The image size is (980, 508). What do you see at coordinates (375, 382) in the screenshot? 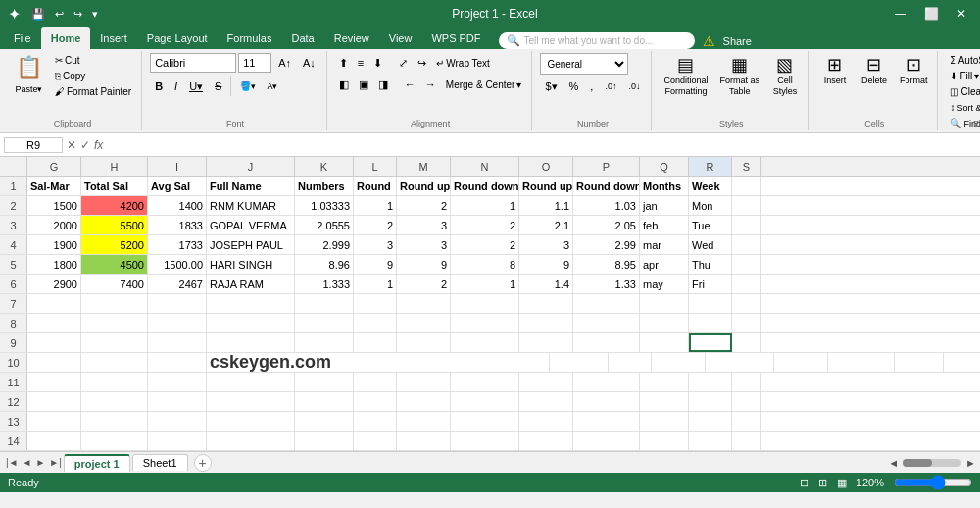
I see `cell-L11` at bounding box center [375, 382].